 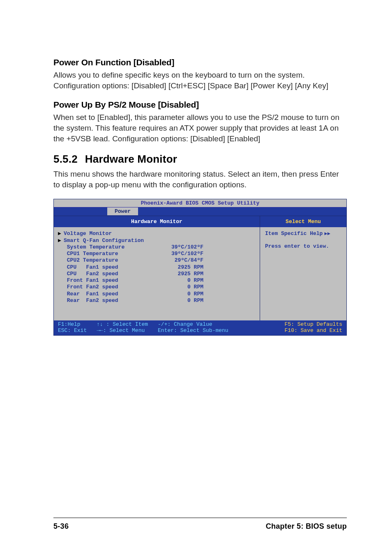 What do you see at coordinates (109, 247) in the screenshot?
I see `bios-item-label: System Temperature` at bounding box center [109, 247].